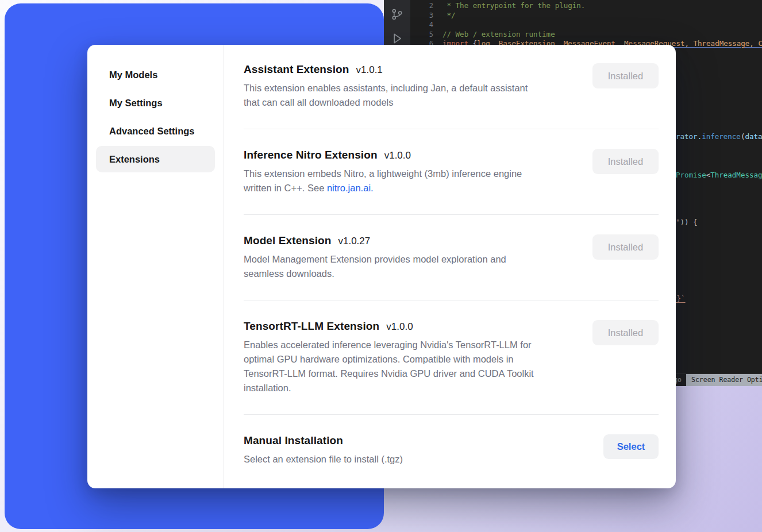 The image size is (762, 532). Describe the element at coordinates (451, 450) in the screenshot. I see `extension-section-manual-install: Manual Installation Select an extension …` at that location.